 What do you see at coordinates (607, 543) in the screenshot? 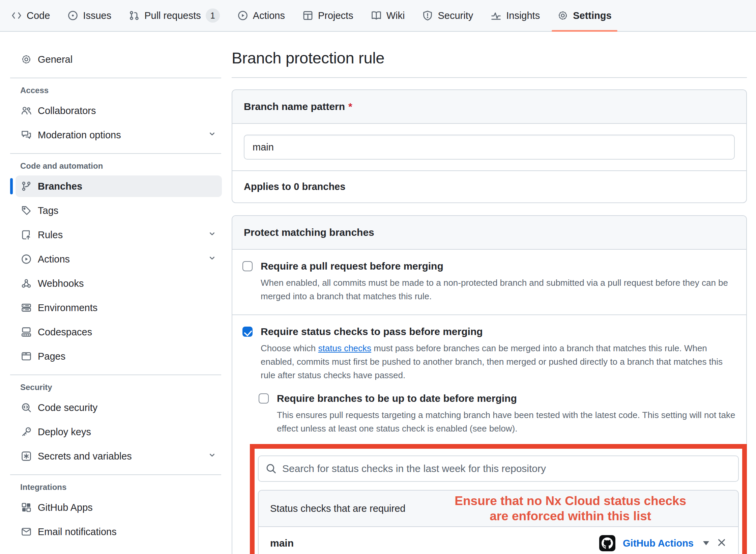
I see `github-actions-avatar` at bounding box center [607, 543].